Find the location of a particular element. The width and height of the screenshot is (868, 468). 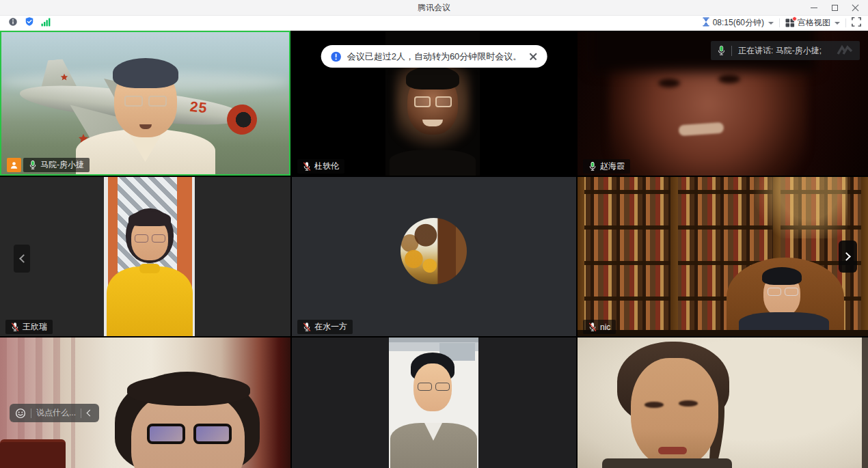

emoji-smiley-icon is located at coordinates (21, 413).